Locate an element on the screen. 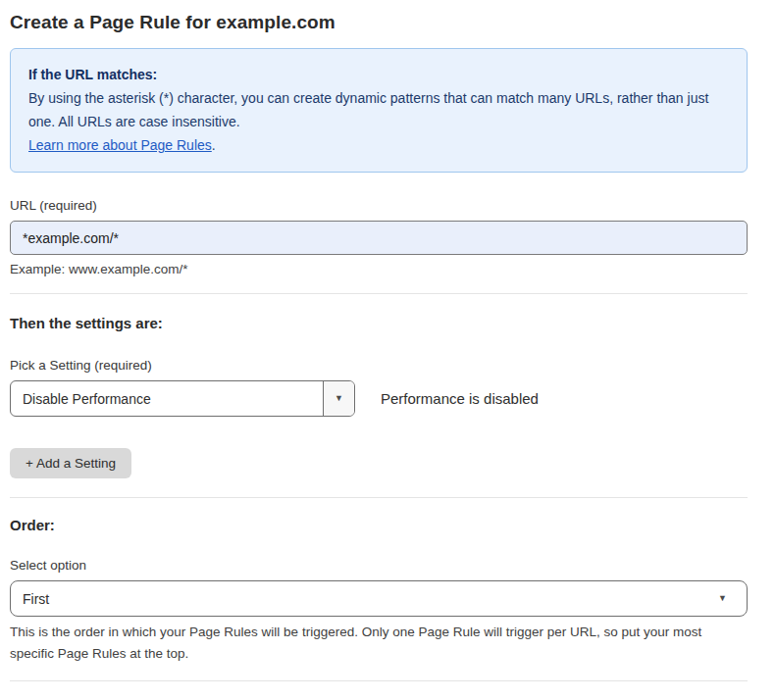 This screenshot has width=775, height=700. url-example-helper: Example: www.example.com/* is located at coordinates (379, 269).